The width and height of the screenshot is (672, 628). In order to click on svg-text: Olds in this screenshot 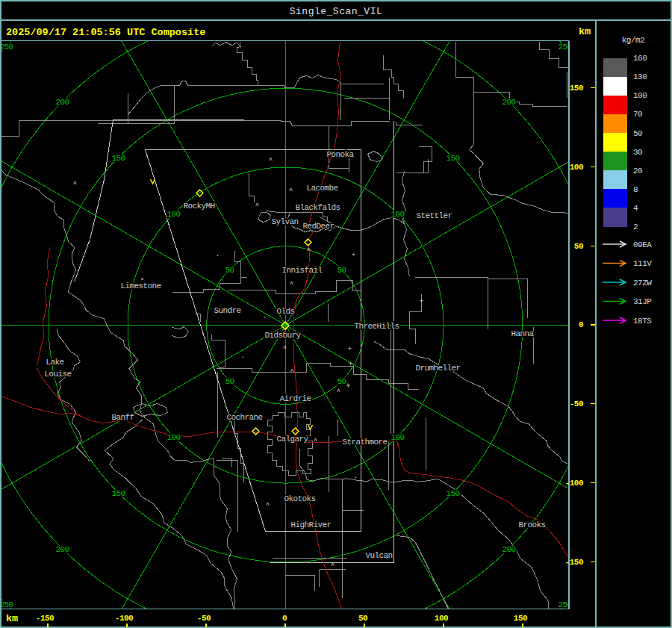, I will do `click(286, 311)`.